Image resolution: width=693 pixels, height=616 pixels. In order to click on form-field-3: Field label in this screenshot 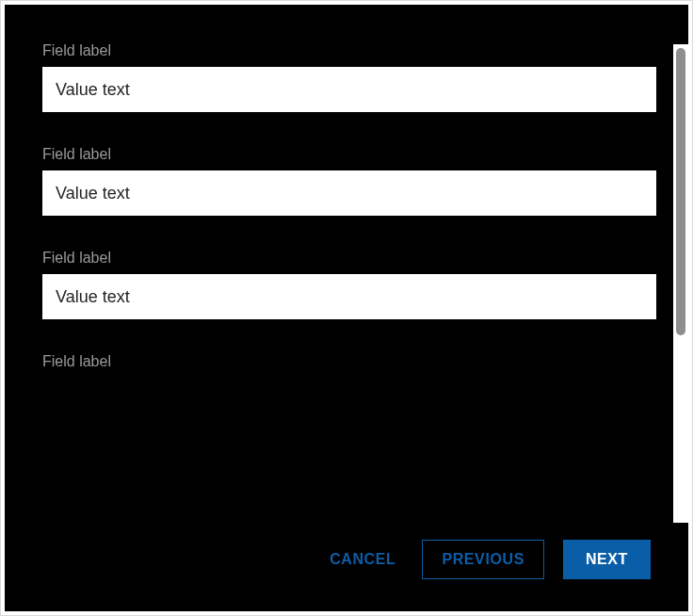, I will do `click(349, 362)`.